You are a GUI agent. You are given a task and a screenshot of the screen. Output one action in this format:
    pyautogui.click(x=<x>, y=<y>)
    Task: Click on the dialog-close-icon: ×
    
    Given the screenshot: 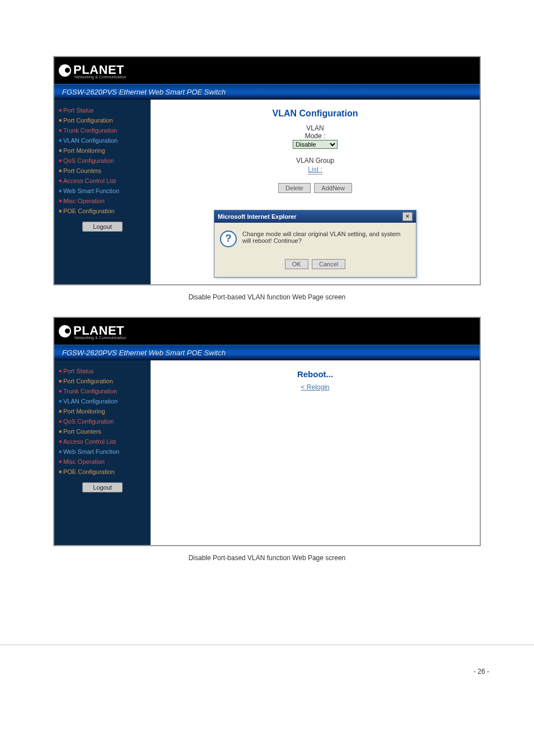 What is the action you would take?
    pyautogui.click(x=407, y=217)
    